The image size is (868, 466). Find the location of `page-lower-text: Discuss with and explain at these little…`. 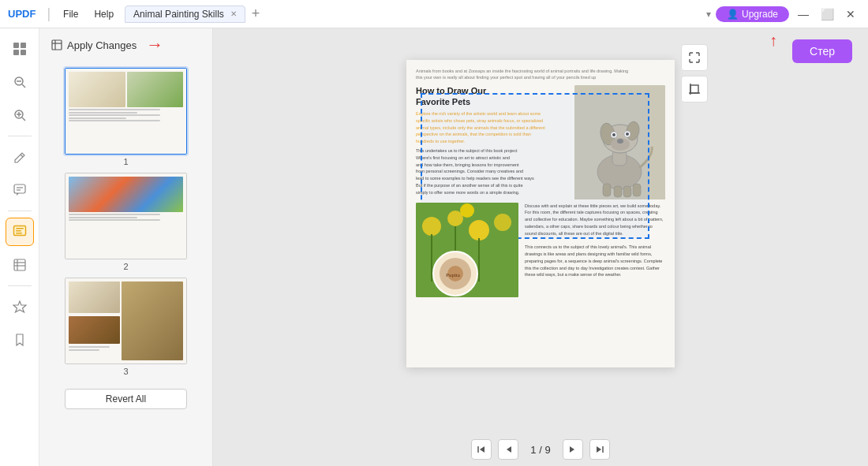

page-lower-text: Discuss with and explain at these little… is located at coordinates (595, 250).